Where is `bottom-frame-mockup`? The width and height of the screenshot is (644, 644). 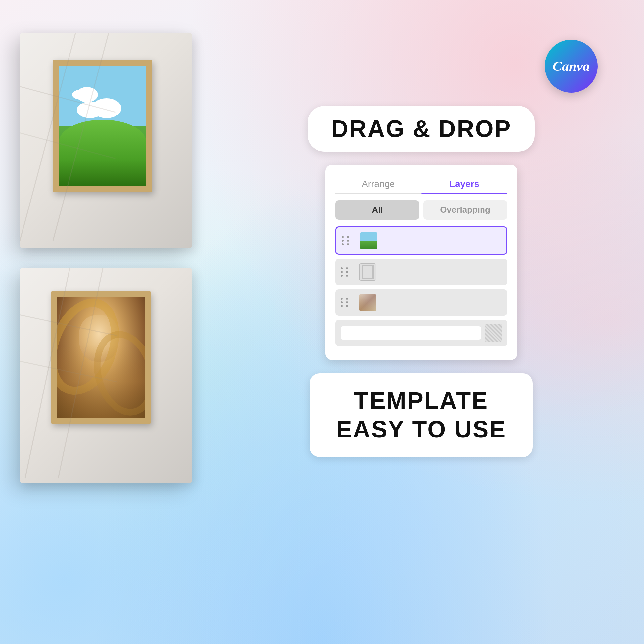
bottom-frame-mockup is located at coordinates (106, 375).